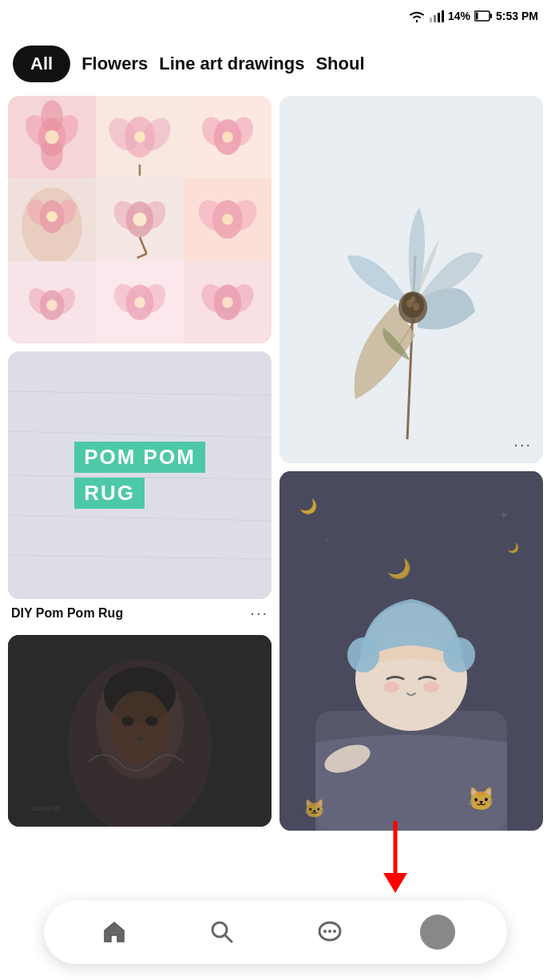 The width and height of the screenshot is (551, 980). Describe the element at coordinates (42, 64) in the screenshot. I see `tab-all: All` at that location.